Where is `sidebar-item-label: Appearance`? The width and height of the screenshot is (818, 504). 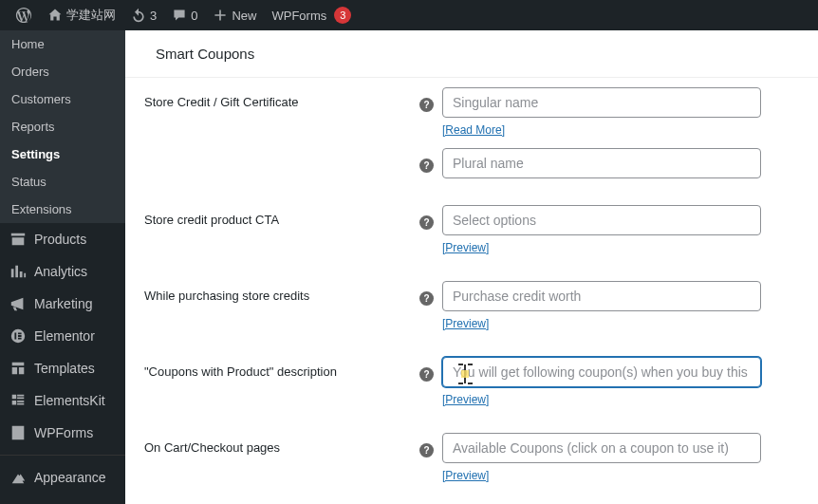 sidebar-item-label: Appearance is located at coordinates (70, 477).